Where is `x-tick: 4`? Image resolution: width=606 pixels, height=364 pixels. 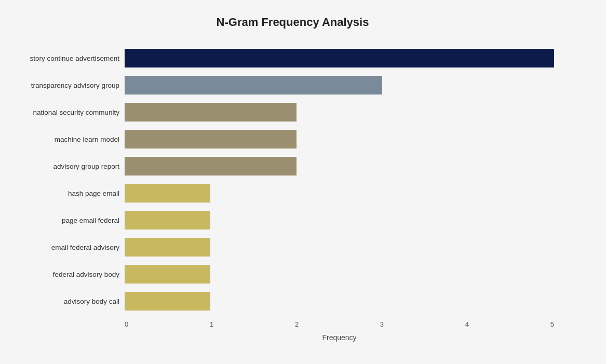
x-tick: 4 is located at coordinates (467, 324).